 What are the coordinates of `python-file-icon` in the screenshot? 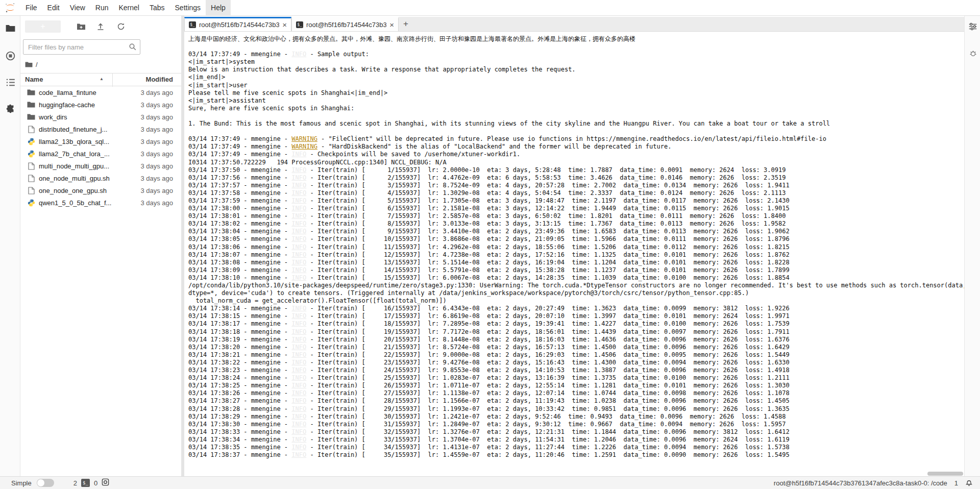 It's located at (32, 142).